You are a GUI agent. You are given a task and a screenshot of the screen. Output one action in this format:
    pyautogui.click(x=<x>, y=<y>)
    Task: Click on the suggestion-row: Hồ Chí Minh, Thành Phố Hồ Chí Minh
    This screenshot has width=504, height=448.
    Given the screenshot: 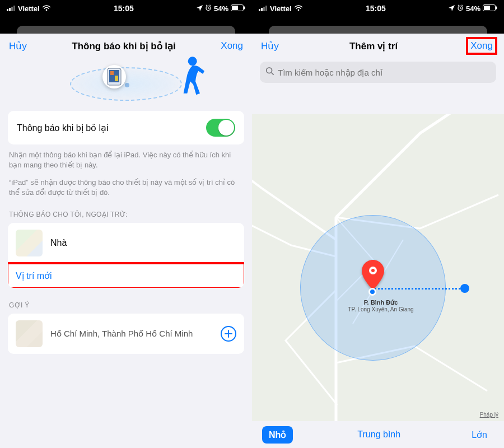 What is the action you would take?
    pyautogui.click(x=126, y=334)
    